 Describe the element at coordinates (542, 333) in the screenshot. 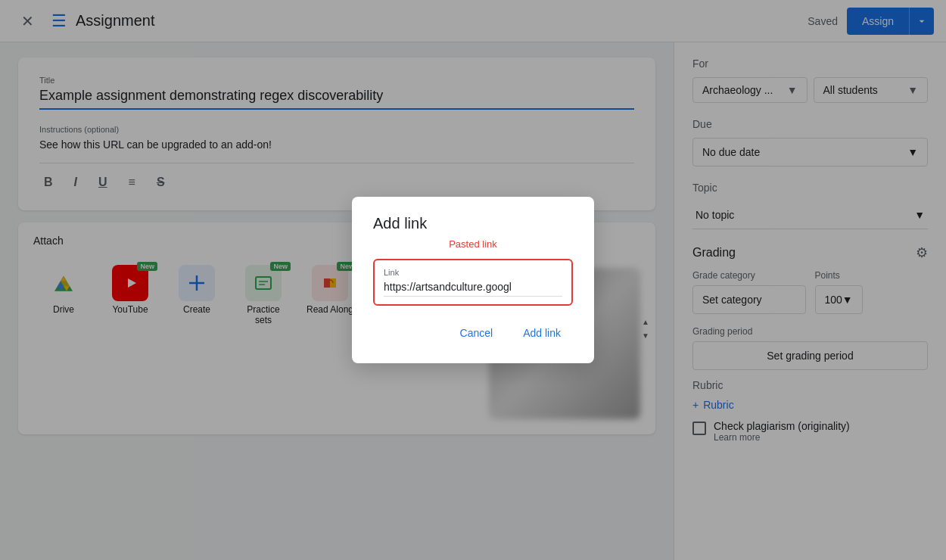

I see `add-link-button: Add link` at that location.